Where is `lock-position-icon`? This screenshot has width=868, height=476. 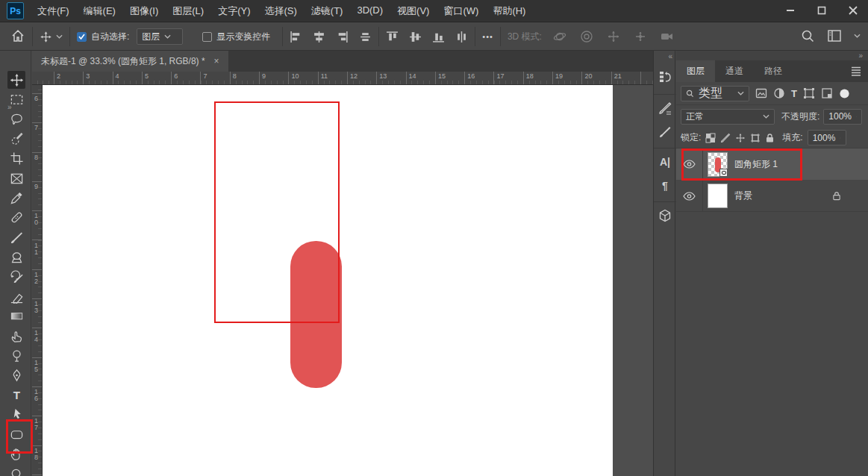
lock-position-icon is located at coordinates (740, 138).